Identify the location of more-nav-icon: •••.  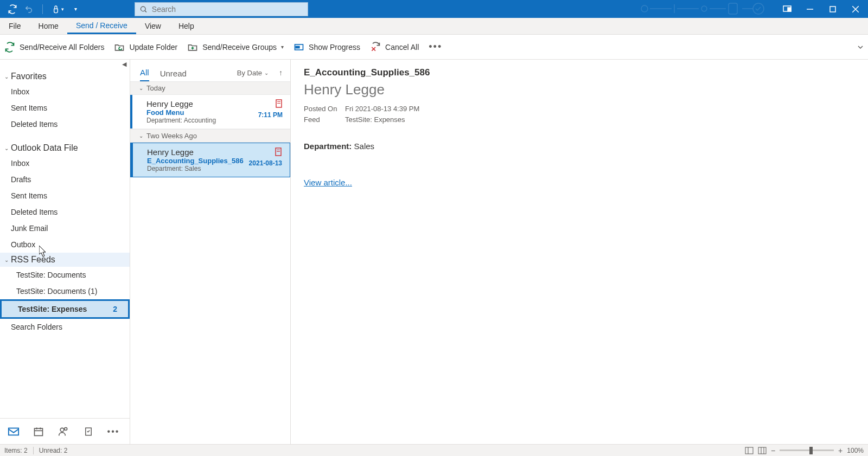
(113, 432).